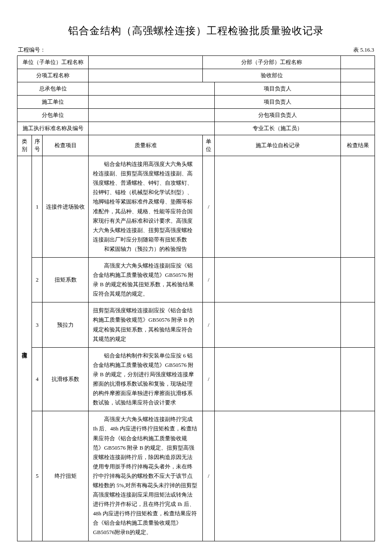 Image resolution: width=392 pixels, height=555 pixels. What do you see at coordinates (278, 115) in the screenshot?
I see `sub-pm-label: 分包项目负责人` at bounding box center [278, 115].